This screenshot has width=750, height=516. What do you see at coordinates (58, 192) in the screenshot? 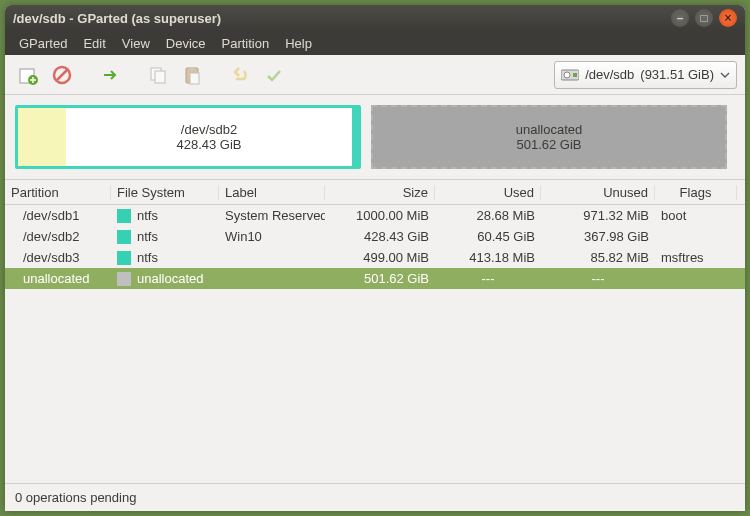
I see `col-partition: Partition` at bounding box center [58, 192].